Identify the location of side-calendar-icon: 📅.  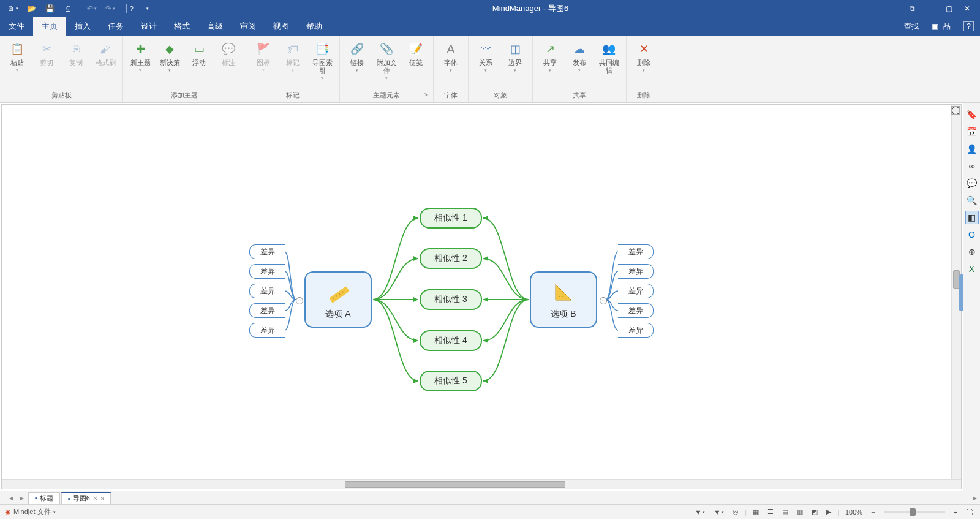
(972, 132).